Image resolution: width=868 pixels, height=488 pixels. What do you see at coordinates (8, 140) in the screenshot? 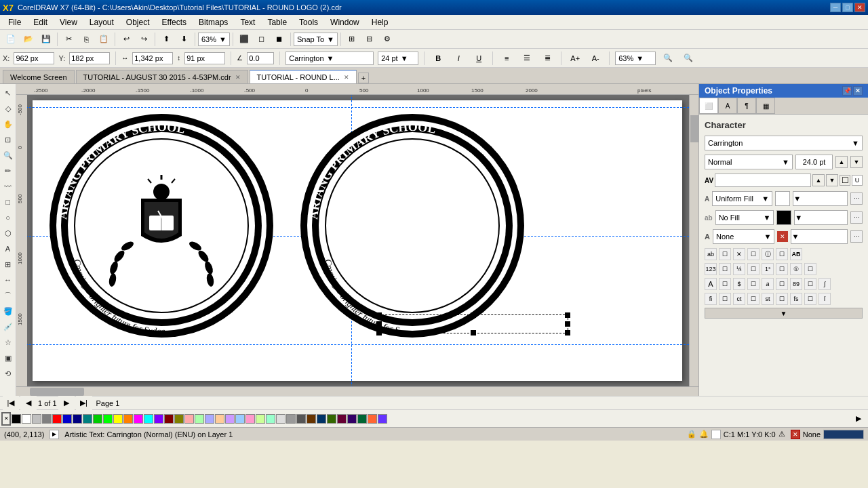
I see `crop-tool: ⊡` at bounding box center [8, 140].